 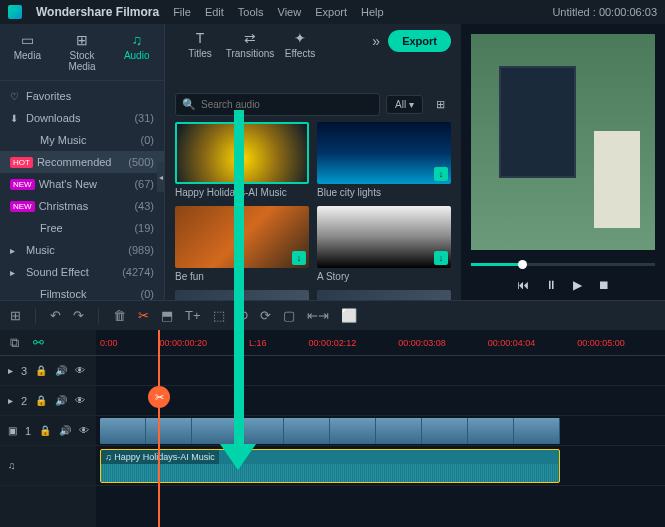 What do you see at coordinates (384, 160) in the screenshot?
I see `audio-card: ↓Blue city lights` at bounding box center [384, 160].